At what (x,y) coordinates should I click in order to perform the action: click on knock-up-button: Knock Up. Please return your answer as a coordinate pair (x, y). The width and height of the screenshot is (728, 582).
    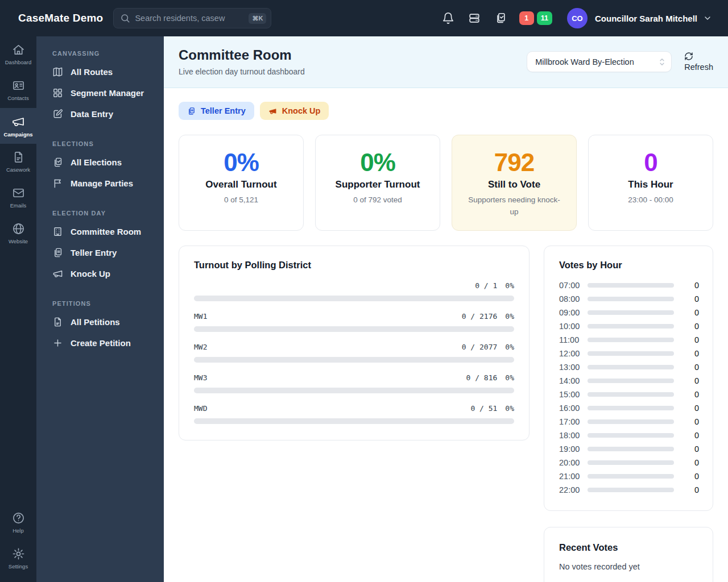
    Looking at the image, I should click on (295, 111).